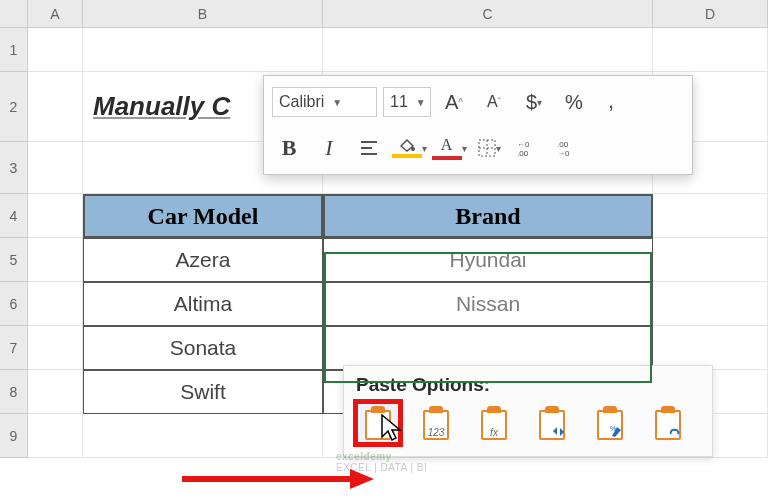 This screenshot has height=503, width=768. I want to click on col-header-A: A, so click(56, 14).